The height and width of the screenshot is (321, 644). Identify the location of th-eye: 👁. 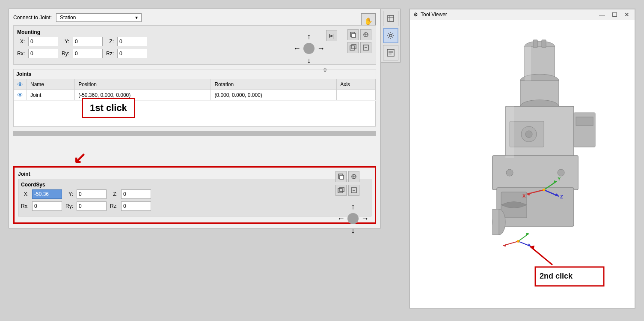
(21, 85).